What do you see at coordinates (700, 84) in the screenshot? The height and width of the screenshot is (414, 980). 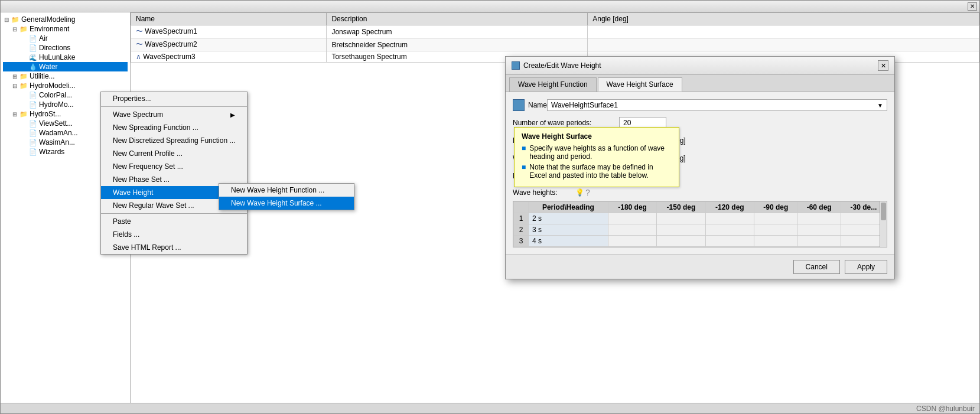 I see `tab-bar: Wave Height Function Wave Height Surface` at bounding box center [700, 84].